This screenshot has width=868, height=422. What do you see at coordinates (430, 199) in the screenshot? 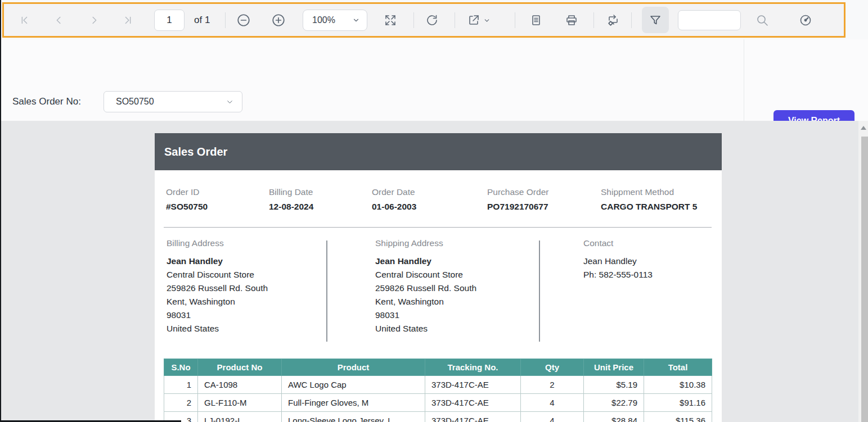
I see `order-date-field: Order Date 01-06-2003` at bounding box center [430, 199].